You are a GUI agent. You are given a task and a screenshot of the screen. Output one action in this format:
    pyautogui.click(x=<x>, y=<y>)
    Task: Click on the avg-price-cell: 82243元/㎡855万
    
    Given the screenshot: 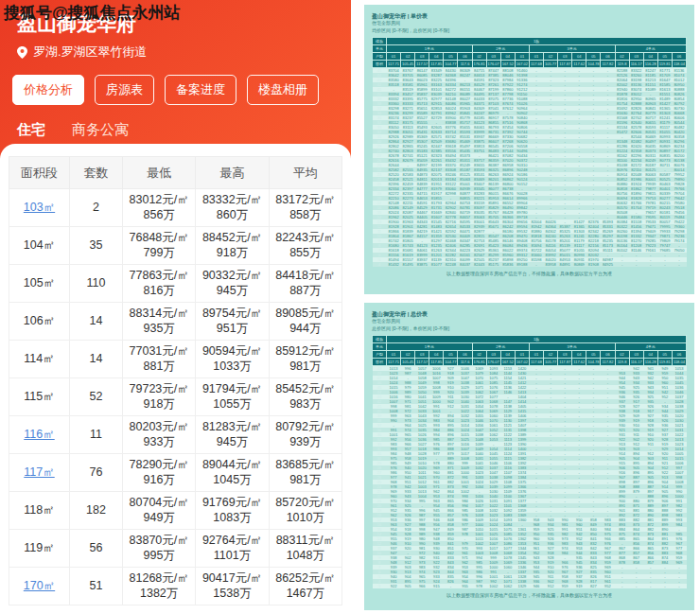 What is the action you would take?
    pyautogui.click(x=305, y=246)
    